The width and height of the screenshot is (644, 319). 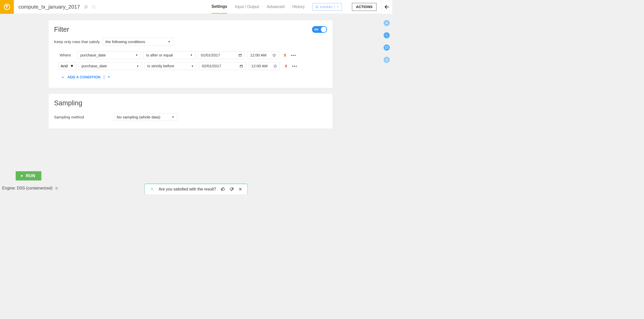 What do you see at coordinates (191, 54) in the screenshot?
I see `filter-panel: Filter ON Keep only rows that satisfy th…` at bounding box center [191, 54].